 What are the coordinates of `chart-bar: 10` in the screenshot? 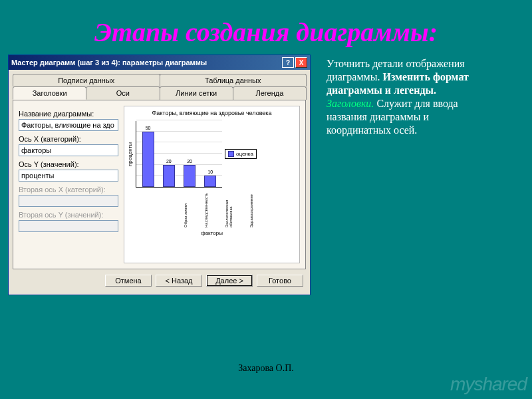 It's located at (210, 181).